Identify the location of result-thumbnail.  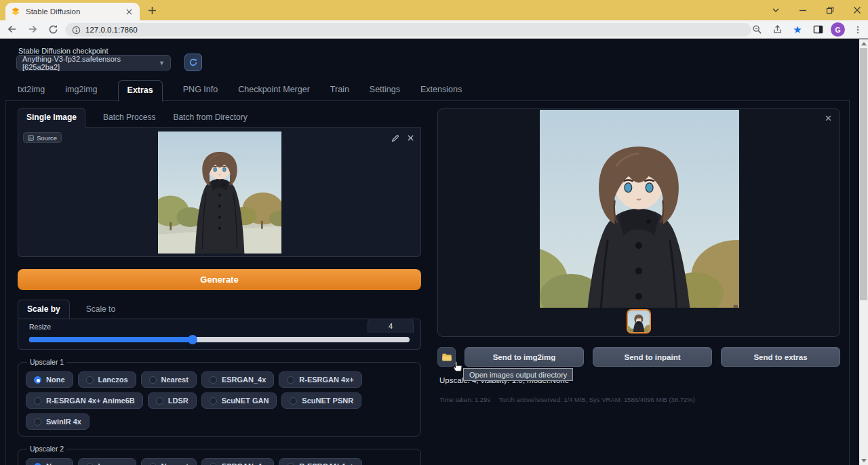
(639, 321).